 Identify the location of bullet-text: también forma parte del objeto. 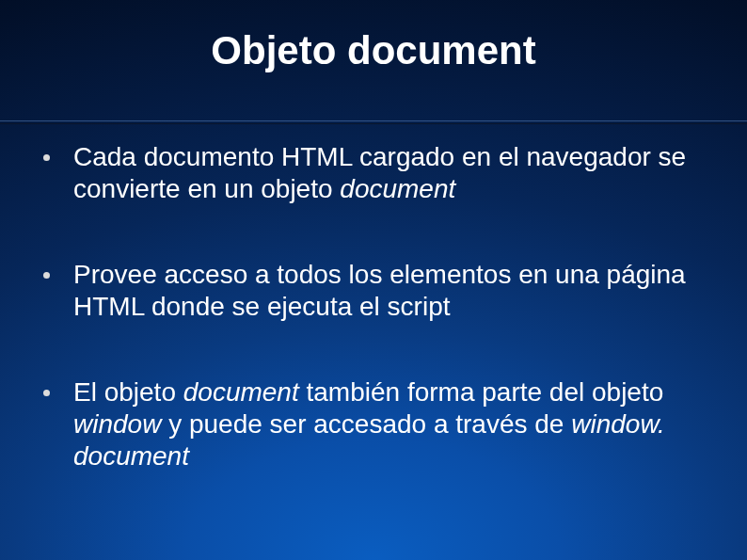
(482, 392).